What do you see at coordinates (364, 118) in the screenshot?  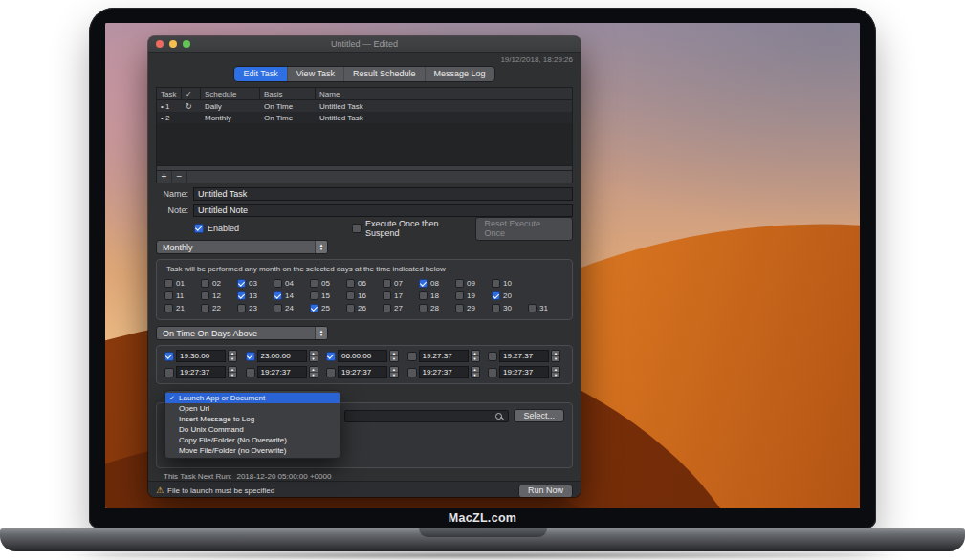 I see `table-row: • 2 Monthly On Time Untitled Task` at bounding box center [364, 118].